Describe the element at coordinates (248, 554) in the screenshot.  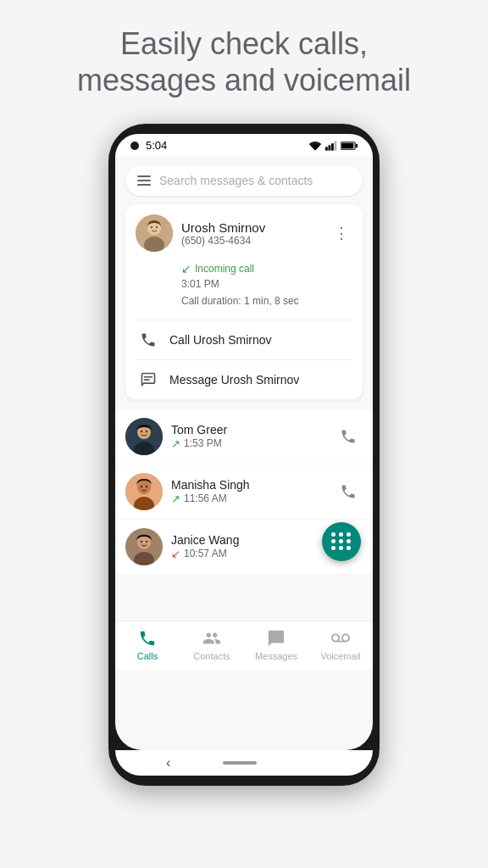
I see `call-time-janice: ↙ 10:57 AM` at that location.